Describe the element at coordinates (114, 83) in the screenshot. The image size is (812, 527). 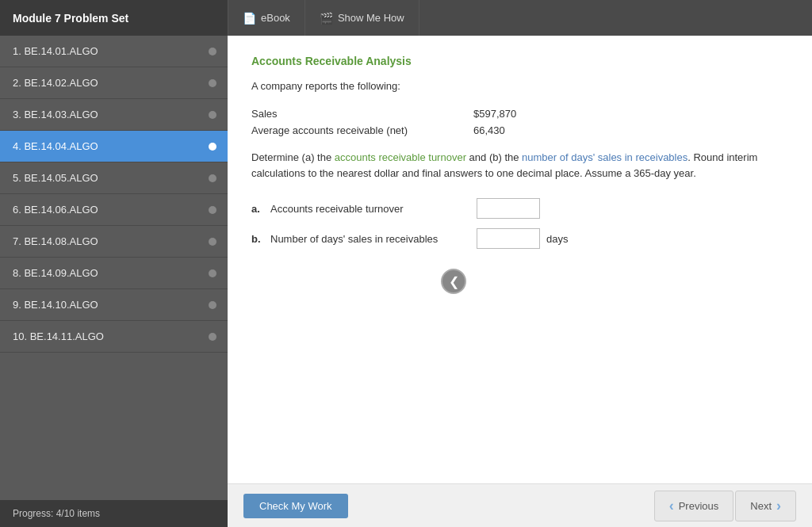
I see `sidebar-item-2: 2. BE.14.02.ALGO` at that location.